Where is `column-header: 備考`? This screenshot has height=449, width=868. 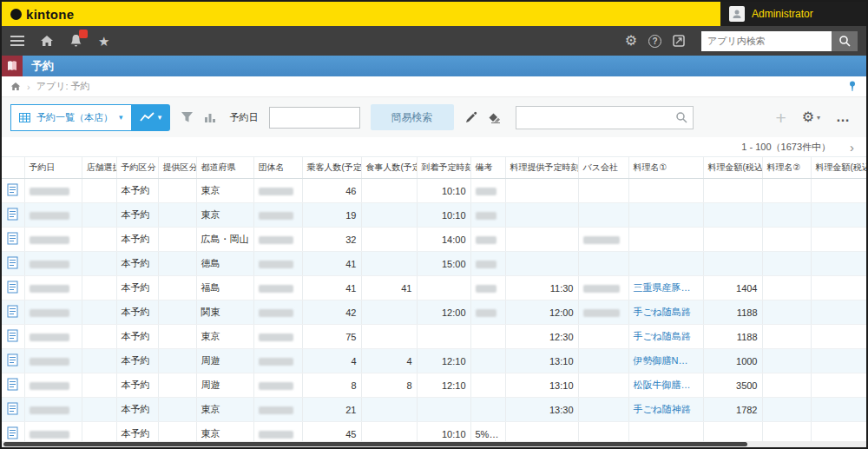
column-header: 備考 is located at coordinates (488, 168).